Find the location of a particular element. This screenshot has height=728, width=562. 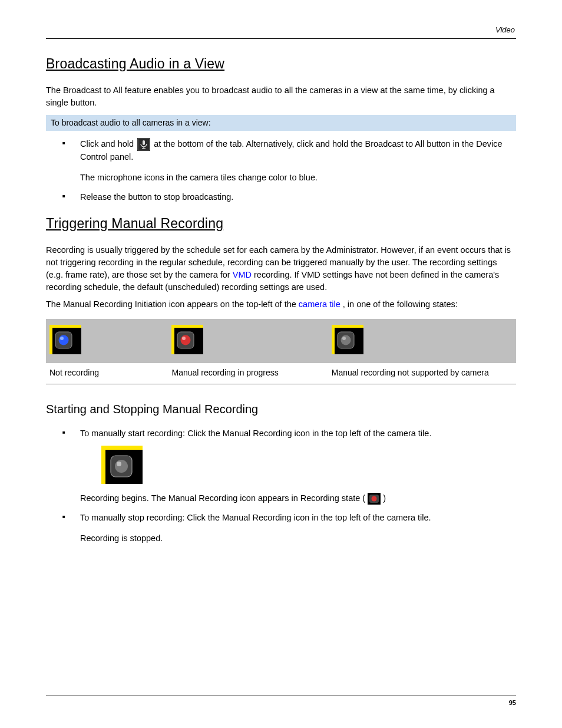

recording-states-table: Not recording Manual recording in progre… is located at coordinates (281, 351).